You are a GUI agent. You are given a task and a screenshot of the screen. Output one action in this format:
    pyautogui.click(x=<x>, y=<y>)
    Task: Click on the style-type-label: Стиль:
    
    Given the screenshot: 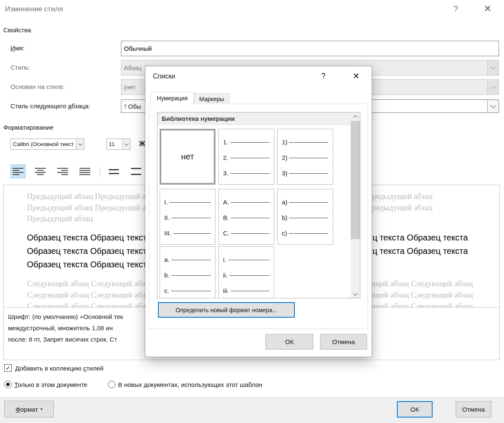 What is the action you would take?
    pyautogui.click(x=20, y=67)
    